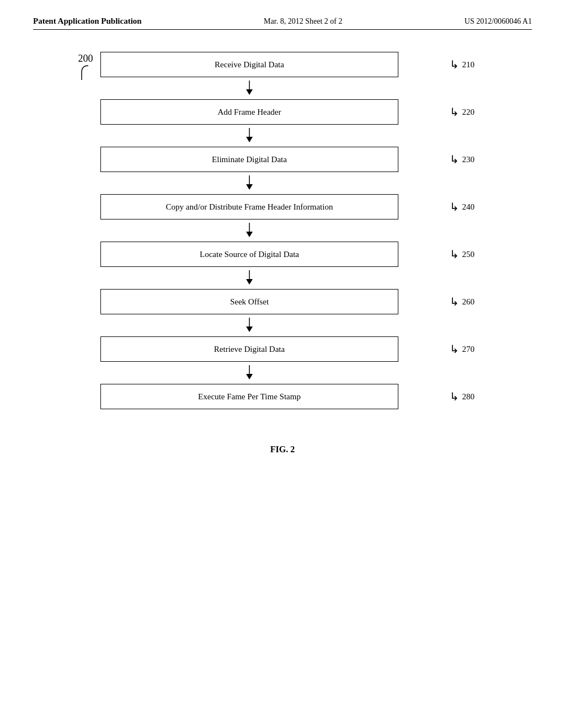  Describe the element at coordinates (249, 207) in the screenshot. I see `flow-box-240: Copy and/or Distribute Frame Header Info…` at that location.